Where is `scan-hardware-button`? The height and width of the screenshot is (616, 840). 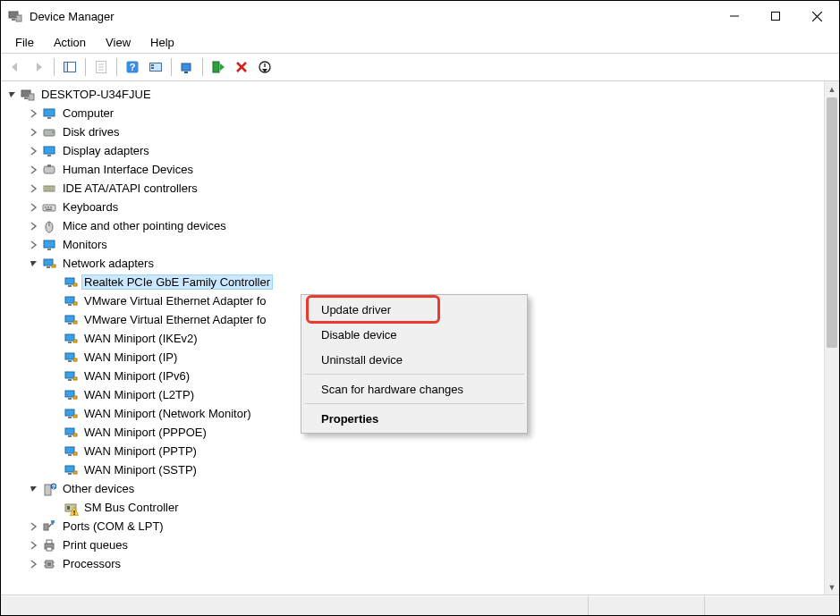
scan-hardware-button is located at coordinates (156, 67).